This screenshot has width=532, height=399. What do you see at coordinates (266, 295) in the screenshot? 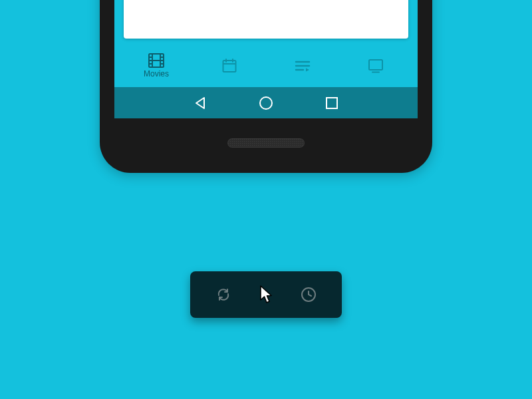
I see `cursor-icon` at bounding box center [266, 295].